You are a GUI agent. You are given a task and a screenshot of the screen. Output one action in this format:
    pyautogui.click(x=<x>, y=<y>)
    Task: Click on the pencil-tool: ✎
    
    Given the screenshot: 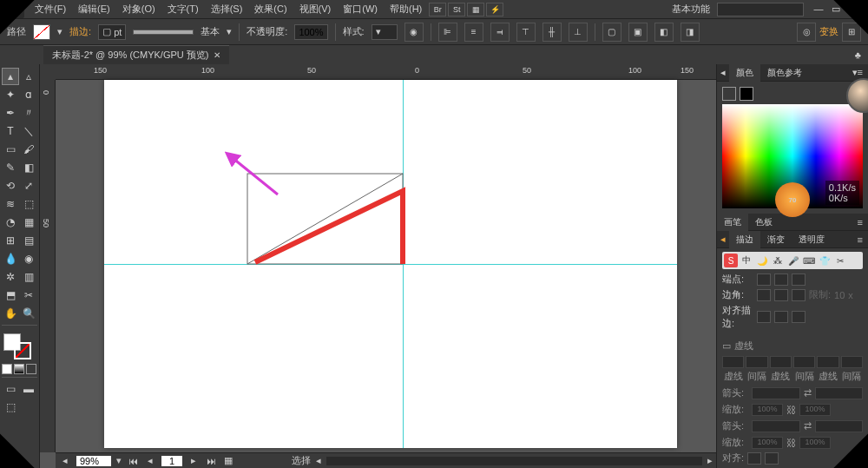 What is the action you would take?
    pyautogui.click(x=10, y=168)
    